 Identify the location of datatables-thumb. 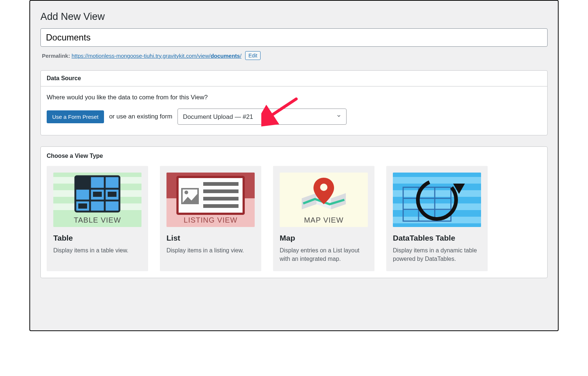
(437, 200).